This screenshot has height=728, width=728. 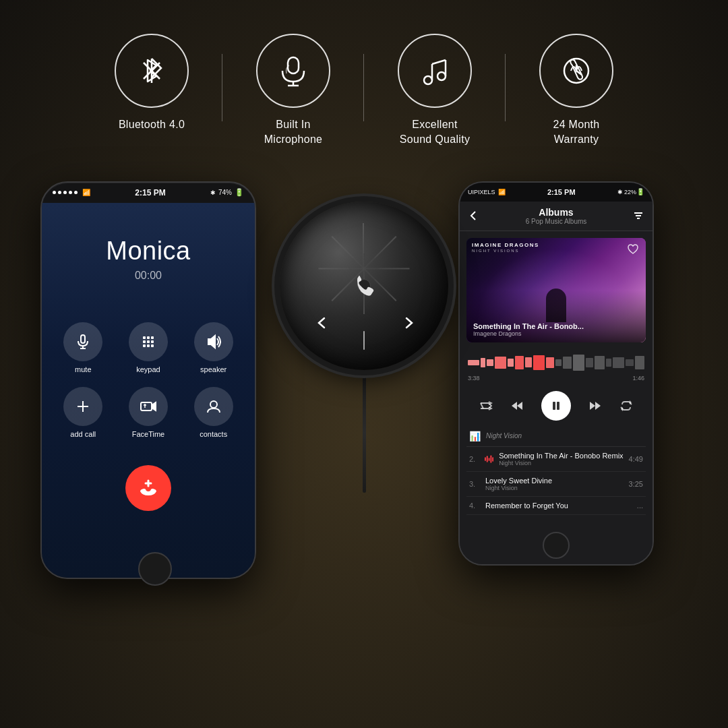 What do you see at coordinates (474, 216) in the screenshot?
I see `back-icon` at bounding box center [474, 216].